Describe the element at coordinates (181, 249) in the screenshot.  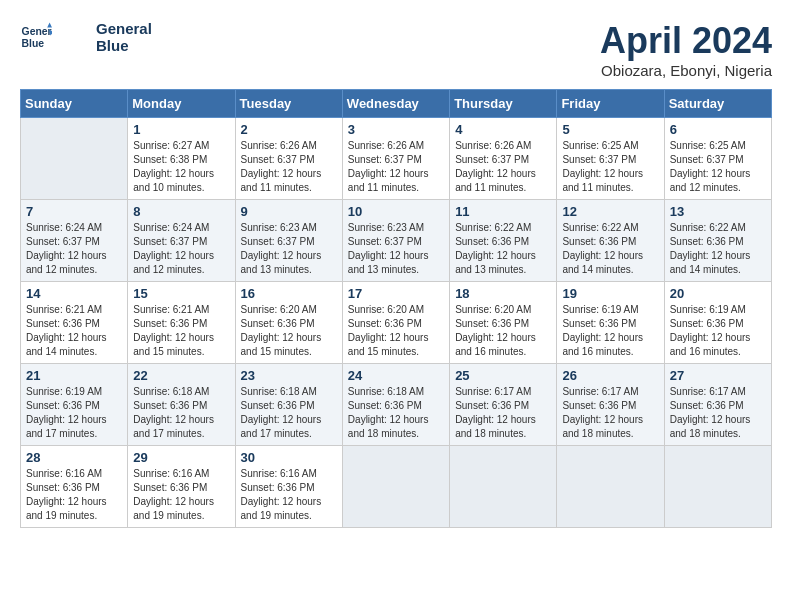
I see `day-info: Sunrise: 6:24 AM Sunset: 6:37 PM Dayligh…` at that location.